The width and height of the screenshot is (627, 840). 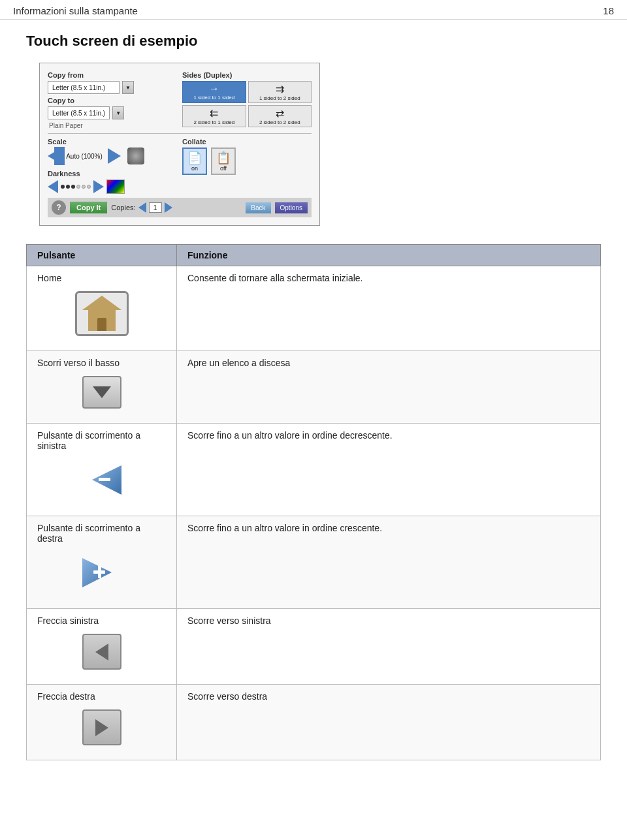 What do you see at coordinates (290, 435) in the screenshot?
I see `description-scroll-left: Scorre fino a un altro valore in ordine …` at bounding box center [290, 435].